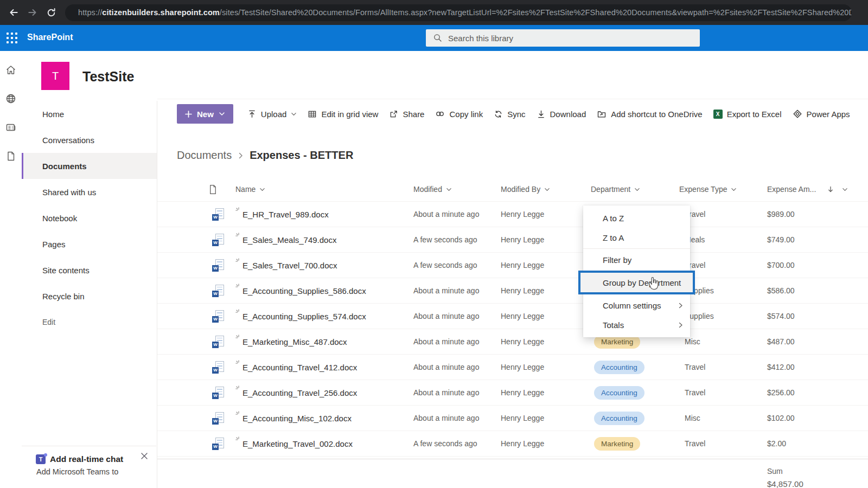 The width and height of the screenshot is (868, 488). I want to click on expense-amount-cell: $700.00, so click(818, 265).